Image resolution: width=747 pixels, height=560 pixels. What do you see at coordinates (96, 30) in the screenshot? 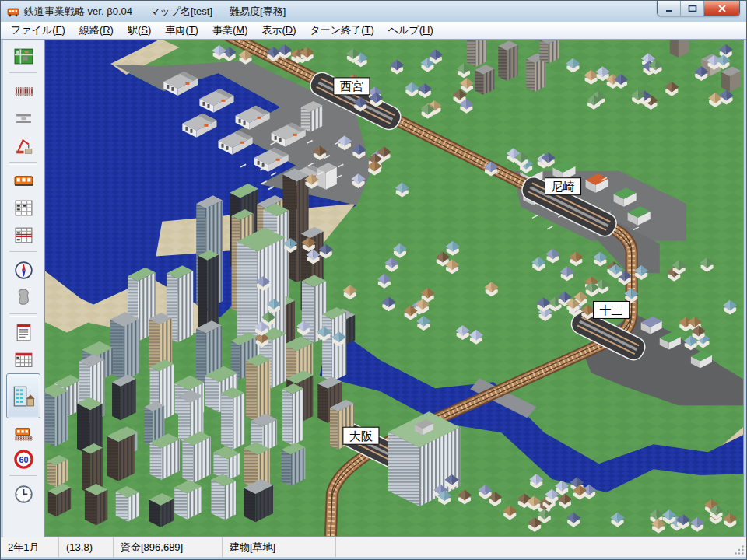
I see `menu-rail: 線路(R)` at bounding box center [96, 30].